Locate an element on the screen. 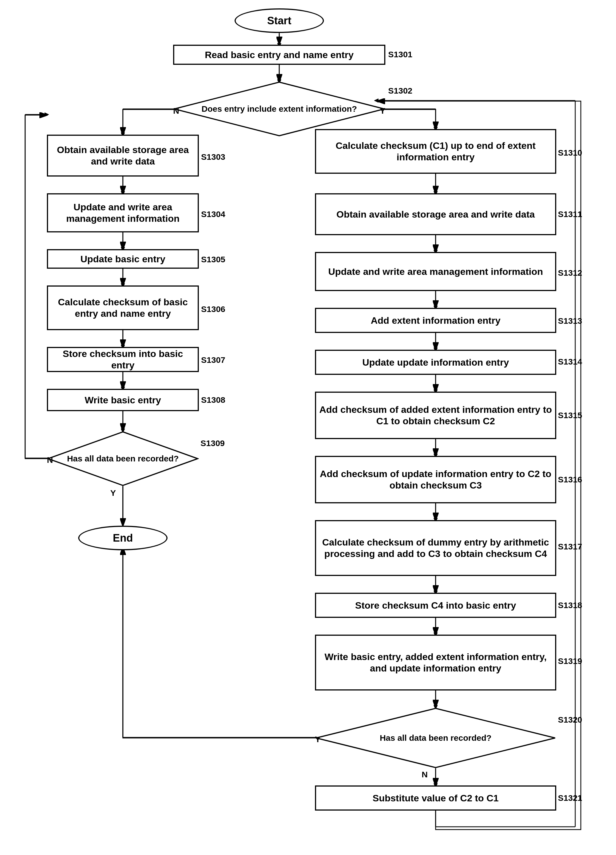 This screenshot has width=616, height=855. s1304-text: Update and write area management informa… is located at coordinates (123, 213).